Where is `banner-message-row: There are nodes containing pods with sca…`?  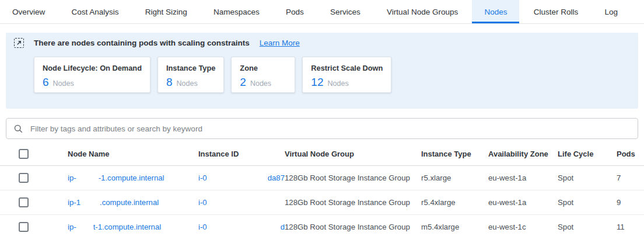
banner-message-row: There are nodes containing pods with sca… is located at coordinates (322, 40).